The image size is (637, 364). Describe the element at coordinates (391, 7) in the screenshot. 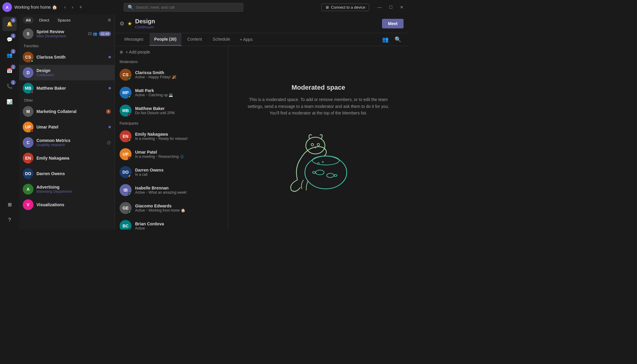

I see `maximize-button: ☐` at that location.